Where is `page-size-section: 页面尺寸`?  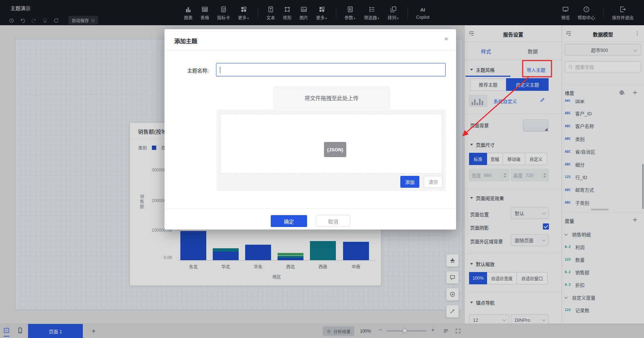 page-size-section: 页面尺寸 is located at coordinates (482, 145).